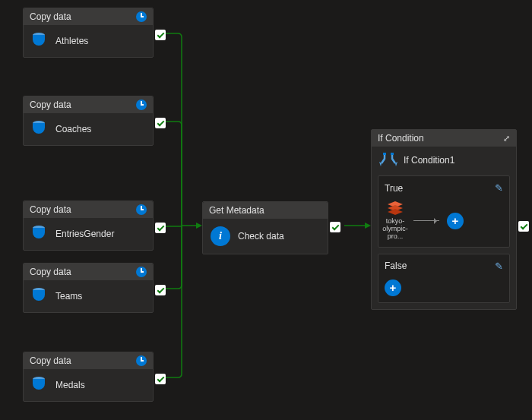 The width and height of the screenshot is (532, 420). What do you see at coordinates (88, 121) in the screenshot?
I see `activity-copy-coaches: Copy data Coaches` at bounding box center [88, 121].